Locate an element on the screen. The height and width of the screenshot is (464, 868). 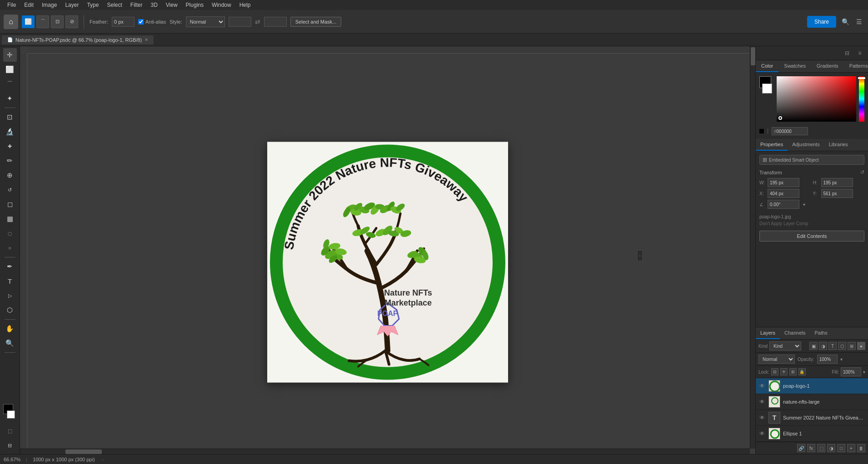
antialiase-checkbox is located at coordinates (141, 22).